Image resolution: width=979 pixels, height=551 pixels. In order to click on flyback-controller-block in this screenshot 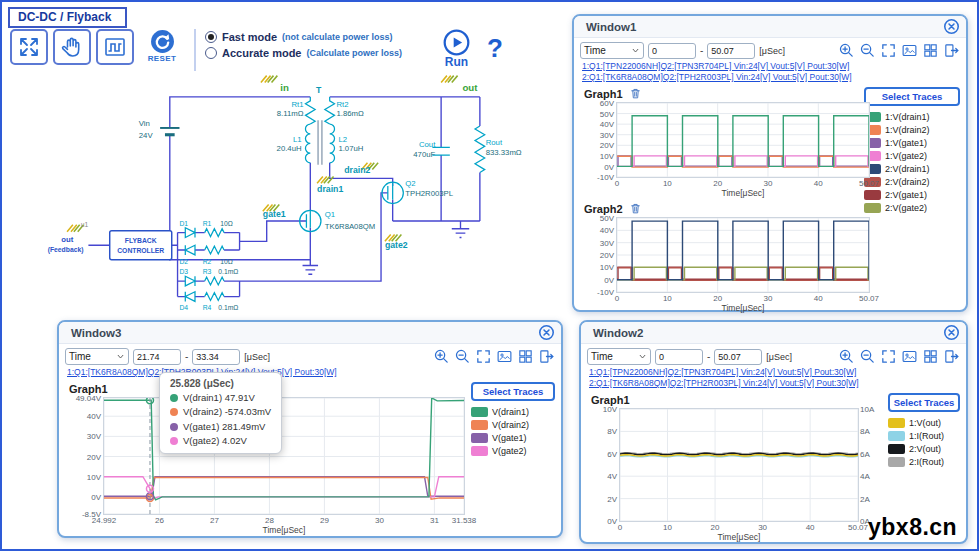, I will do `click(141, 246)`.